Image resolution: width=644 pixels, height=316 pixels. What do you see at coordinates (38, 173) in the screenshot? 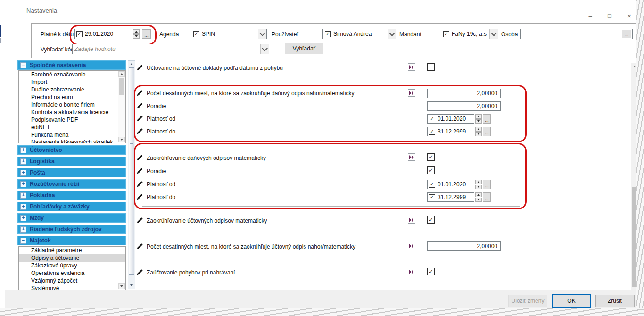
I see `section-label: Pošta` at bounding box center [38, 173].